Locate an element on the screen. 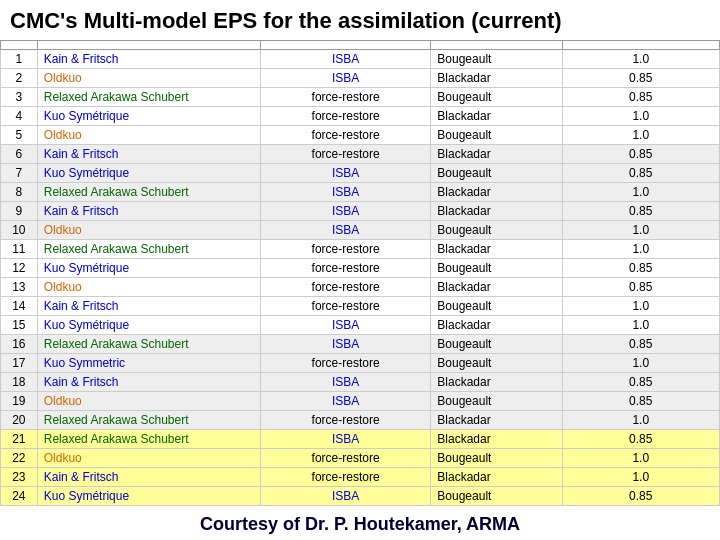 The image size is (720, 540). table-row: 22Oldkuoforce-restoreBougeault1.0 is located at coordinates (360, 458).